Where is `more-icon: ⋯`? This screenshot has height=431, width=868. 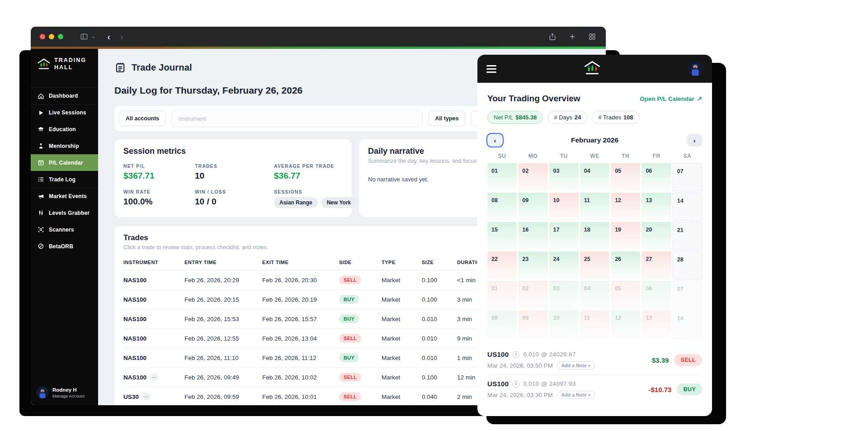
more-icon: ⋯ is located at coordinates (146, 397).